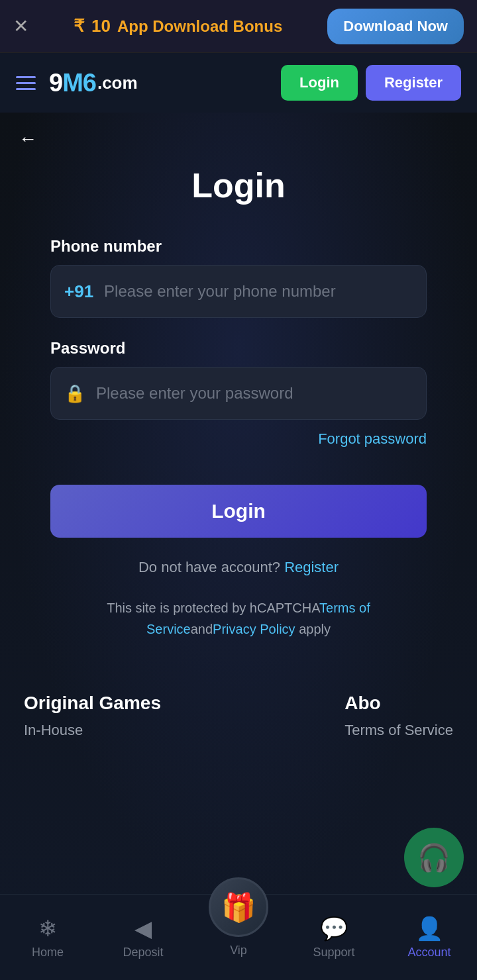 The width and height of the screenshot is (477, 980). What do you see at coordinates (429, 952) in the screenshot?
I see `account-label: Account` at bounding box center [429, 952].